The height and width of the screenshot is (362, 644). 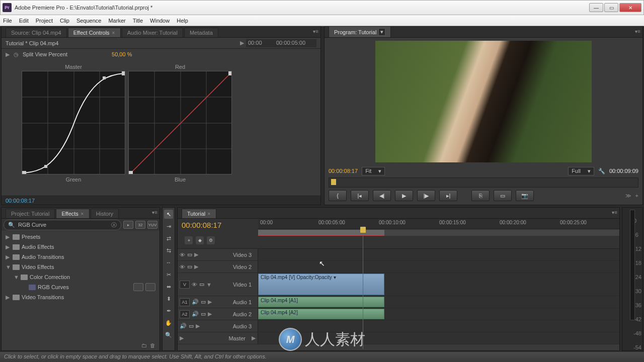 I want to click on tab-program: Program: Tutorial ▾, so click(x=360, y=32).